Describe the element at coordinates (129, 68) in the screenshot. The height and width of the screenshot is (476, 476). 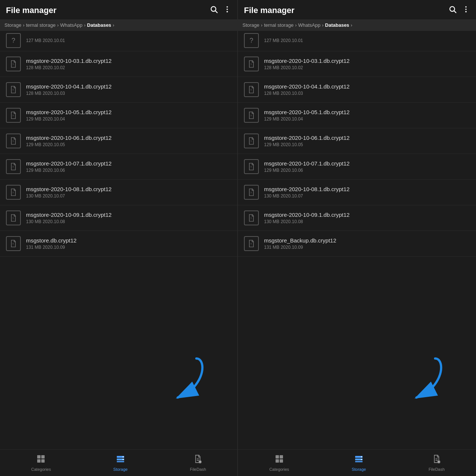
I see `file-meta: 128 MB 2020.10.02` at that location.